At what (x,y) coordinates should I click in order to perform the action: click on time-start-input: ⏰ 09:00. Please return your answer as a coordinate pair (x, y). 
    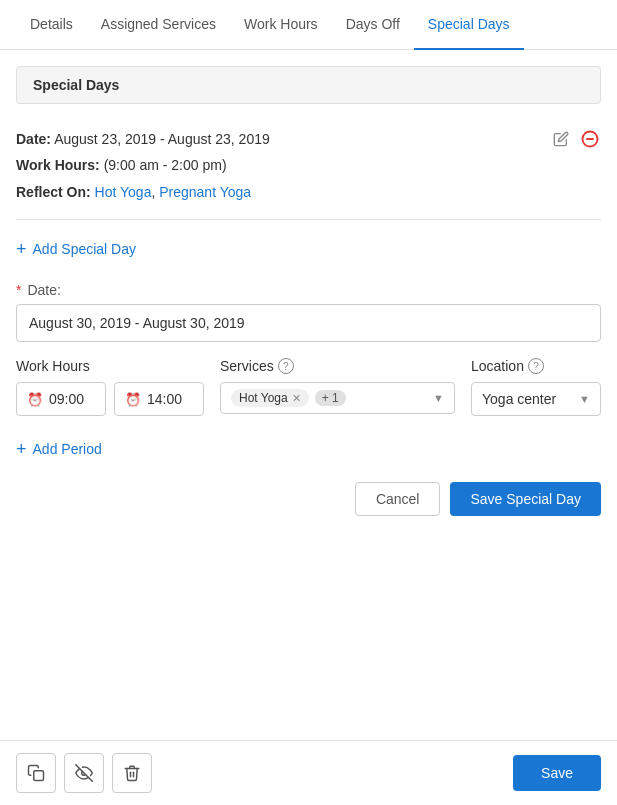
    Looking at the image, I should click on (61, 399).